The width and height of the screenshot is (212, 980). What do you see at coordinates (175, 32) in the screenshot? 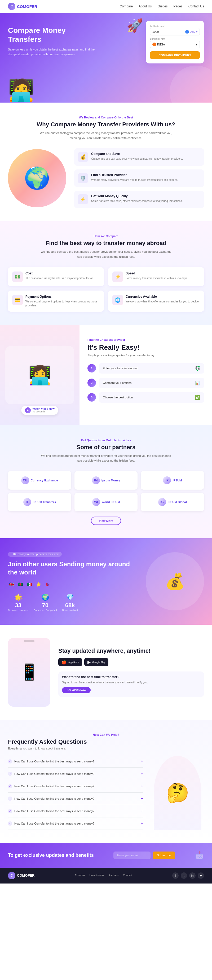
I see `send-amount-input: 1000 USD ▾` at bounding box center [175, 32].